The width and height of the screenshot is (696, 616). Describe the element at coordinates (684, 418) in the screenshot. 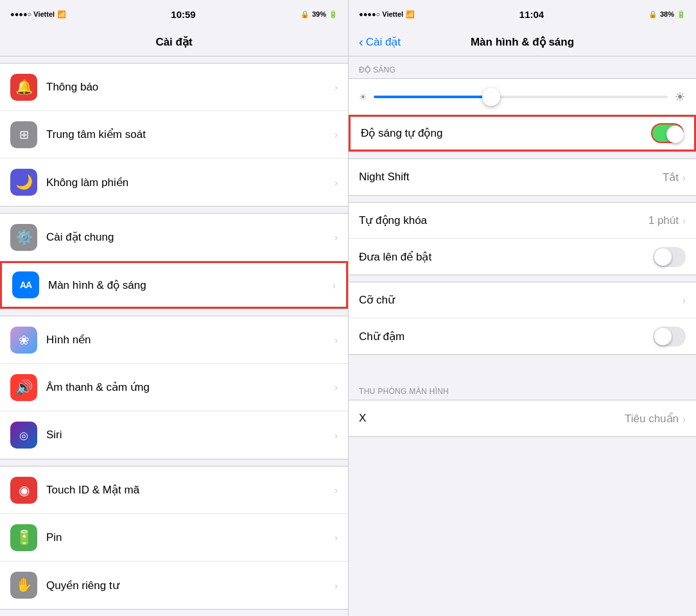

I see `zoom-chevron: ›` at that location.